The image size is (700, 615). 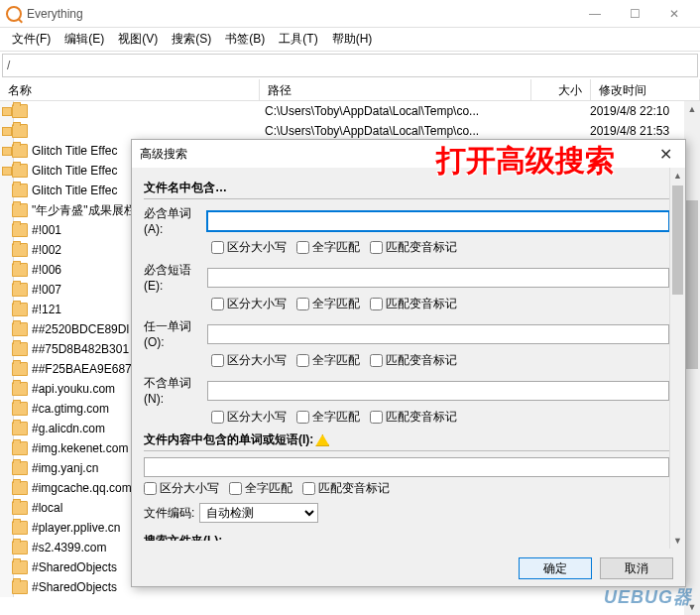 I want to click on ok-button: 确定, so click(x=555, y=568).